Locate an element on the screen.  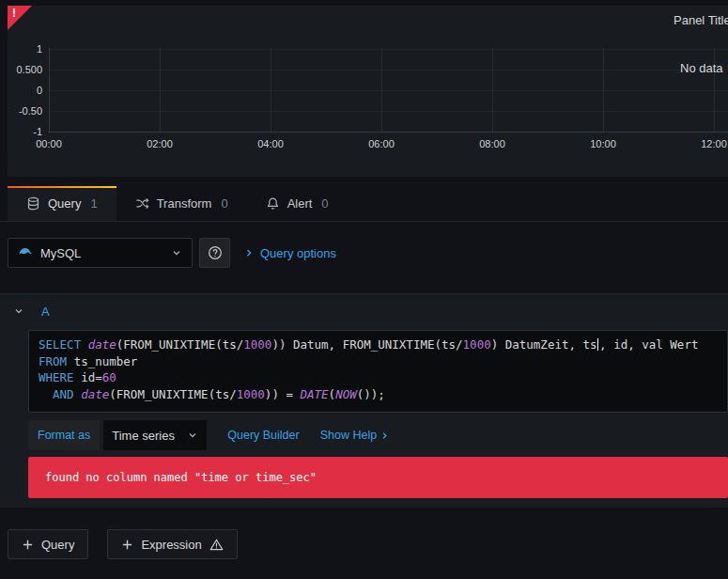
format-row: Format as Time series Query Builder Show… is located at coordinates (209, 435).